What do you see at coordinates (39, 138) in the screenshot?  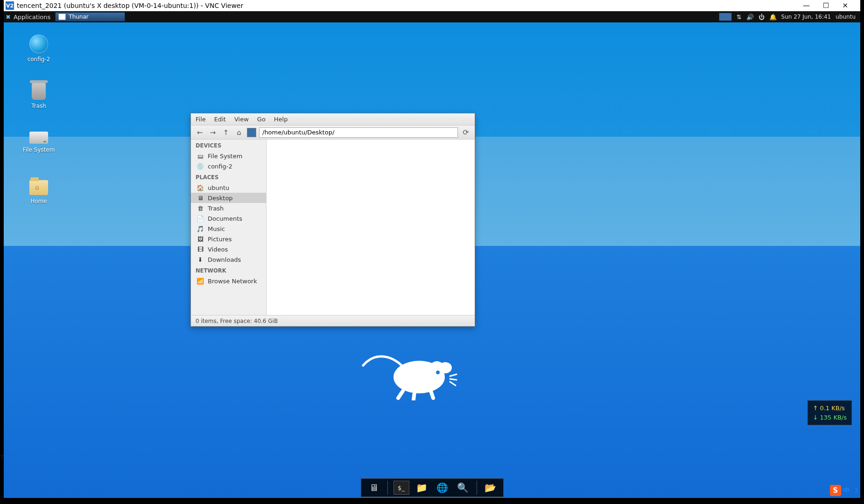 I see `drive-icon` at bounding box center [39, 138].